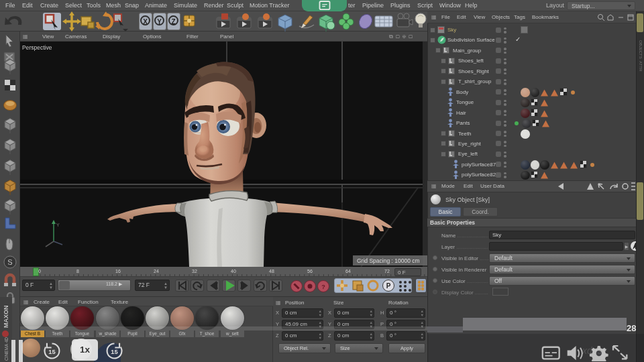  I want to click on svg-text: 16, so click(118, 271).